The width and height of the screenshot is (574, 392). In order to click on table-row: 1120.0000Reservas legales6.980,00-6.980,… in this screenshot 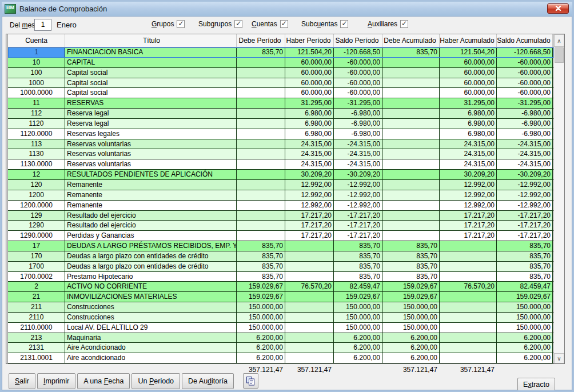, I will do `click(281, 134)`.